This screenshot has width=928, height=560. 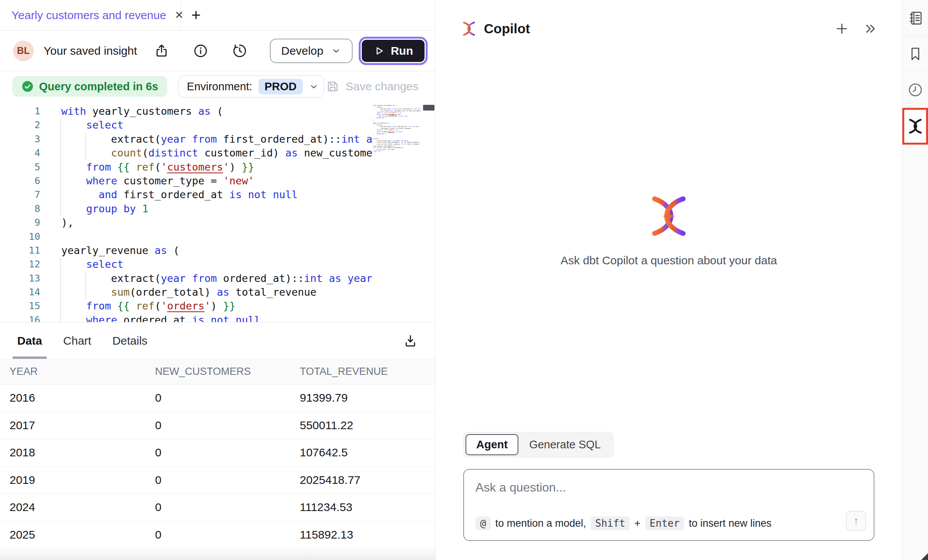 What do you see at coordinates (20, 292) in the screenshot?
I see `line-number: 14` at bounding box center [20, 292].